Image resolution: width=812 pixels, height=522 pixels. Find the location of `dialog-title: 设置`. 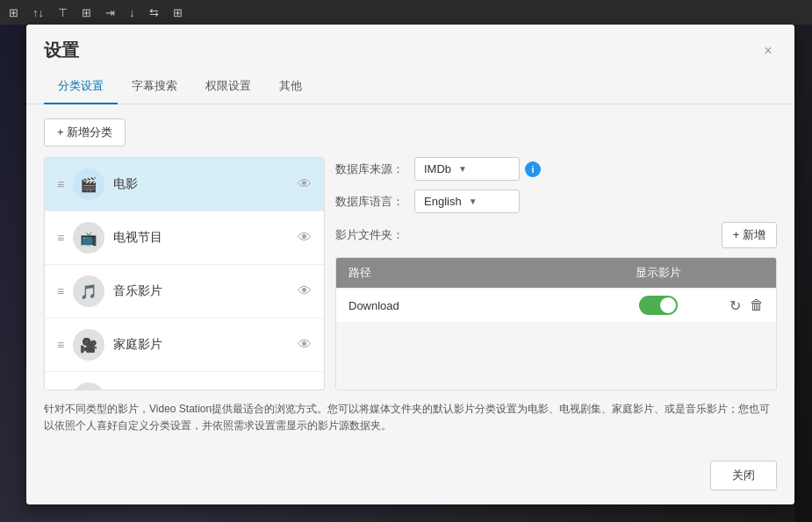

dialog-title: 设置 is located at coordinates (61, 51).